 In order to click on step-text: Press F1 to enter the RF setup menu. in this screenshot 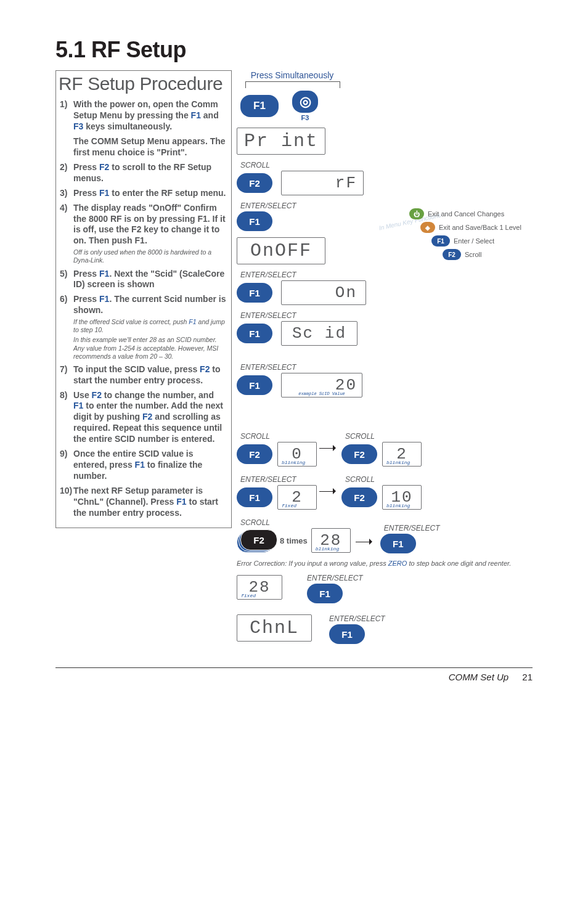, I will do `click(150, 194)`.